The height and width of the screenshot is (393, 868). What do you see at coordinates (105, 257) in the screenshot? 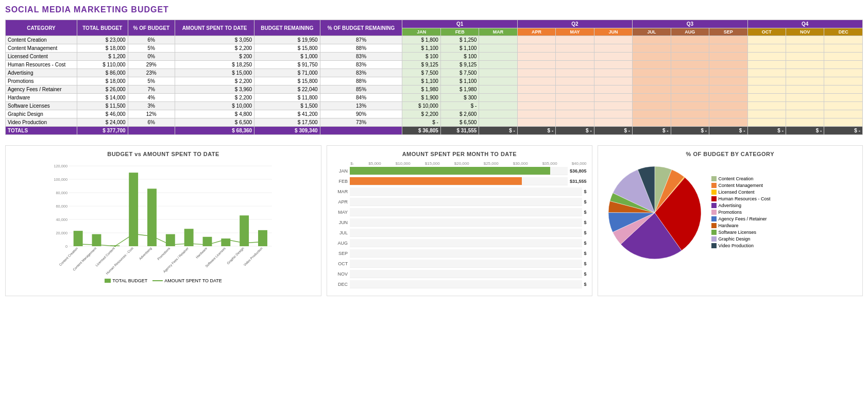
I see `svg-text: Licensed Content` at bounding box center [105, 257].